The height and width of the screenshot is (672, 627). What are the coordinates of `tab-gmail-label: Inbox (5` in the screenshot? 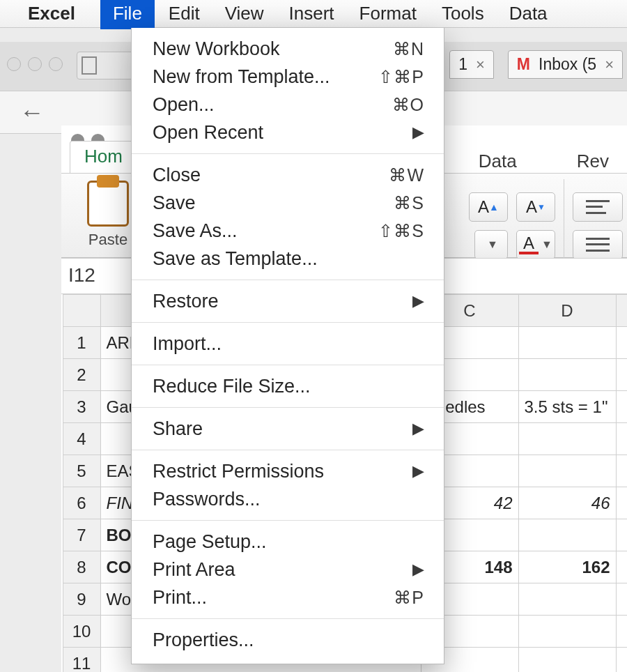 It's located at (567, 64).